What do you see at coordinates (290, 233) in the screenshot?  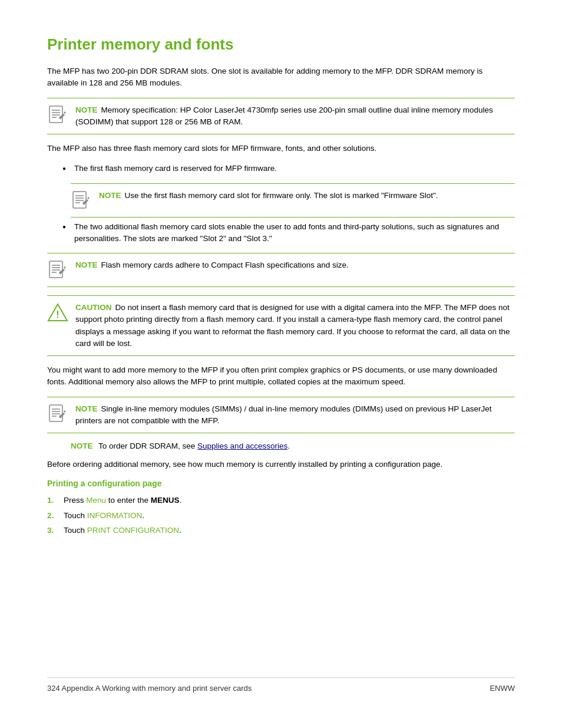 I see `bullet-list-2: The two additional flash memory card slo…` at bounding box center [290, 233].